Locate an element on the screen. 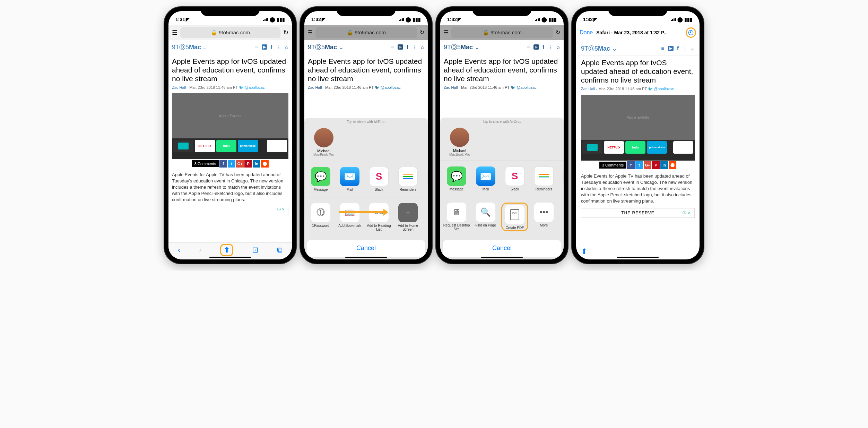 This screenshot has height=428, width=868. highlight-share: ⬆︎ is located at coordinates (227, 250).